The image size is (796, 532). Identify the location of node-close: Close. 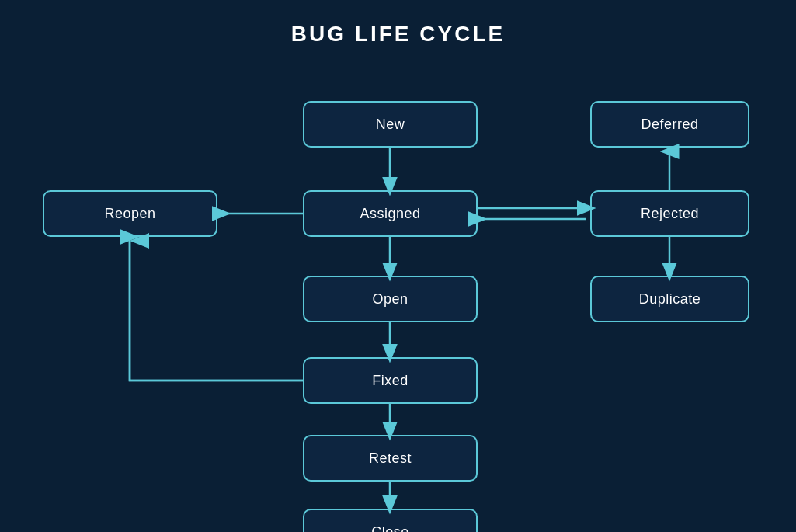
(390, 520).